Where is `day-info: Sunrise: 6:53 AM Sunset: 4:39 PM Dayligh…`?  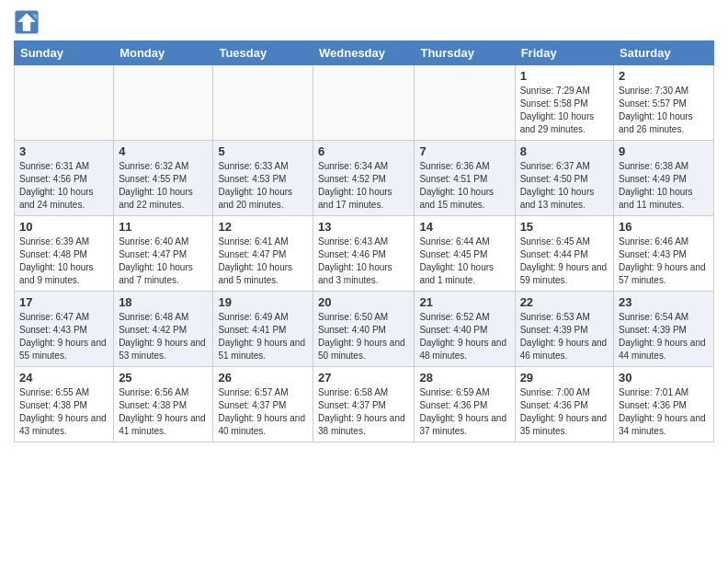 day-info: Sunrise: 6:53 AM Sunset: 4:39 PM Dayligh… is located at coordinates (564, 337).